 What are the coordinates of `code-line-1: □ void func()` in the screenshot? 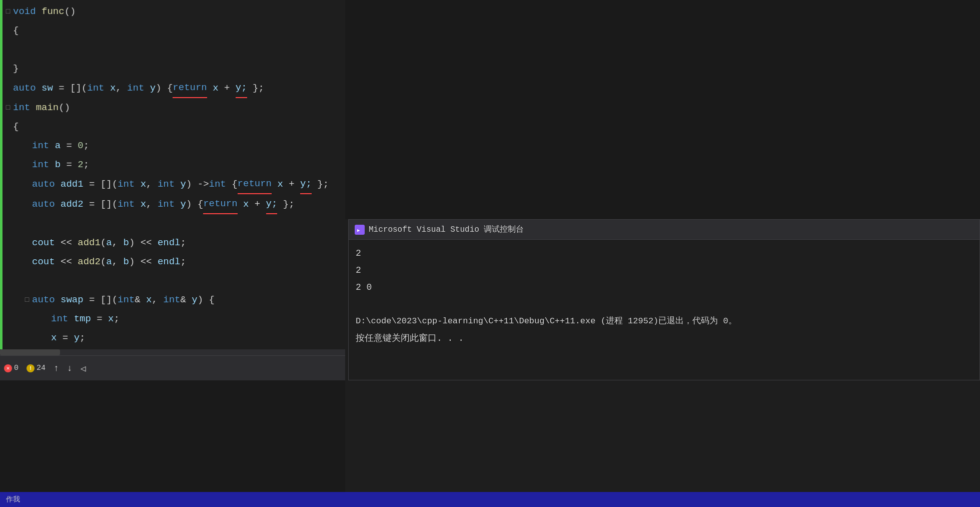 It's located at (173, 12).